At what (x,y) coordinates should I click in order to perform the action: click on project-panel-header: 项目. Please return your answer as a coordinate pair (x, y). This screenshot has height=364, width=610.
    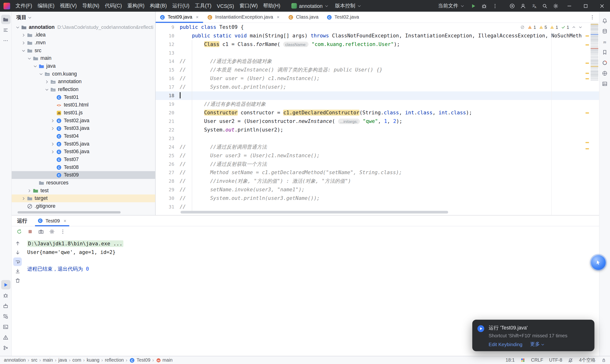
    Looking at the image, I should click on (83, 18).